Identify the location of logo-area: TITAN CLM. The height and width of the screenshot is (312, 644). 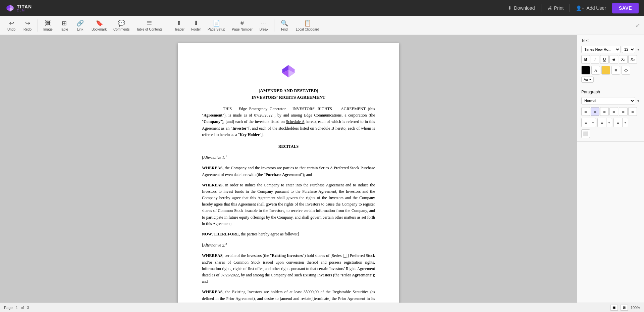
(19, 8).